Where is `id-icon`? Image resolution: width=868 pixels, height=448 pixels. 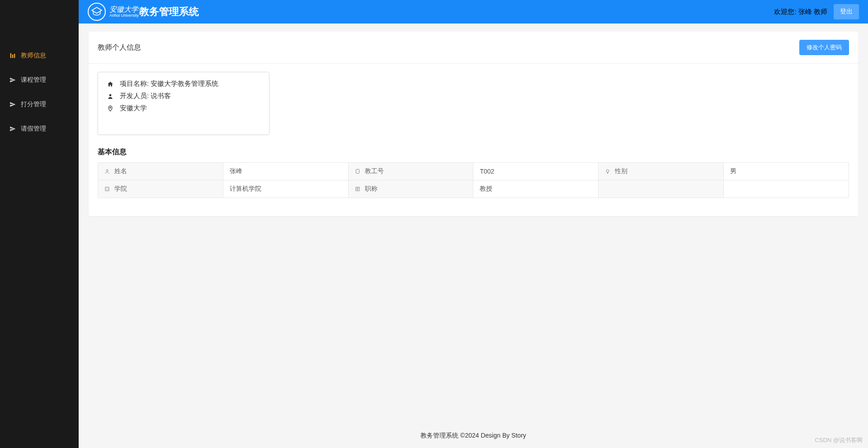 id-icon is located at coordinates (358, 171).